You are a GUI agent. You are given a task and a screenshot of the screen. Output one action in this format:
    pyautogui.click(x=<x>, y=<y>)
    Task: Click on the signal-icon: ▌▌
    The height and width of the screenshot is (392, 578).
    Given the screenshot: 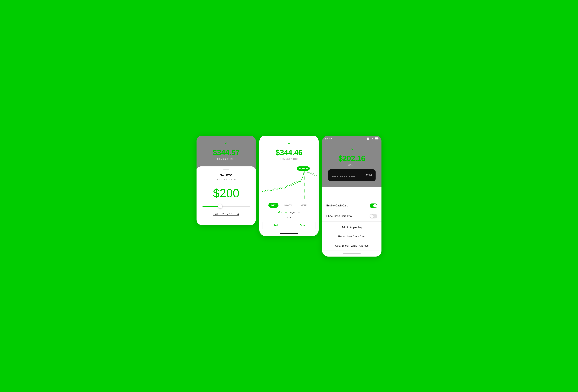 What is the action you would take?
    pyautogui.click(x=369, y=139)
    